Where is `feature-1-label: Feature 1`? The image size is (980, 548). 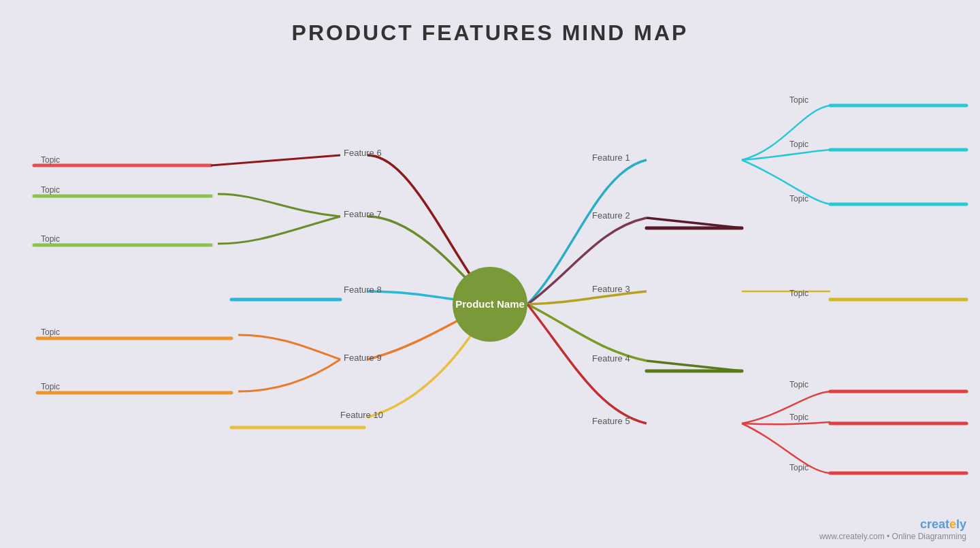
feature-1-label: Feature 1 is located at coordinates (611, 158).